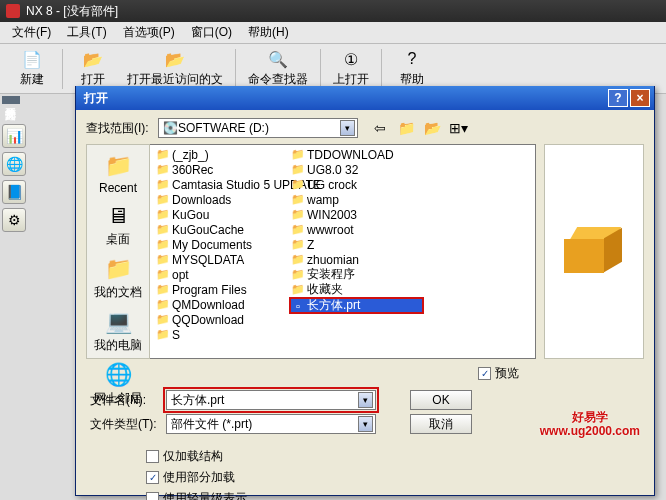  Describe the element at coordinates (222, 274) in the screenshot. I see `folder-item: 📁opt` at that location.